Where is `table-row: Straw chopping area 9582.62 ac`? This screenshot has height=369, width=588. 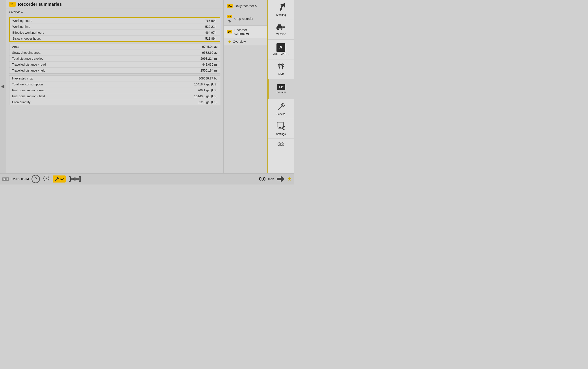 table-row: Straw chopping area 9582.62 ac is located at coordinates (115, 53).